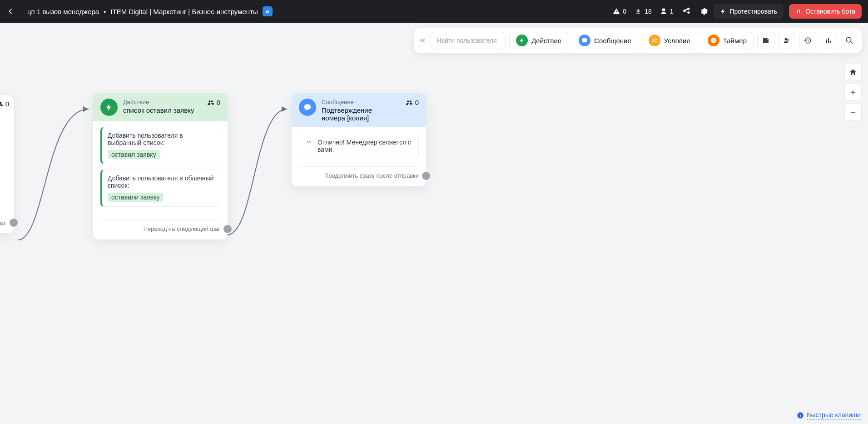 The height and width of the screenshot is (424, 868). What do you see at coordinates (799, 11) in the screenshot?
I see `pause-icon` at bounding box center [799, 11].